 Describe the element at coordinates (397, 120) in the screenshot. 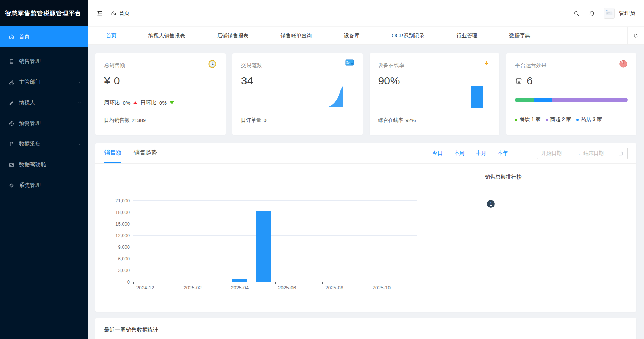

I see `stat-footer: 综合在线率 92%` at that location.